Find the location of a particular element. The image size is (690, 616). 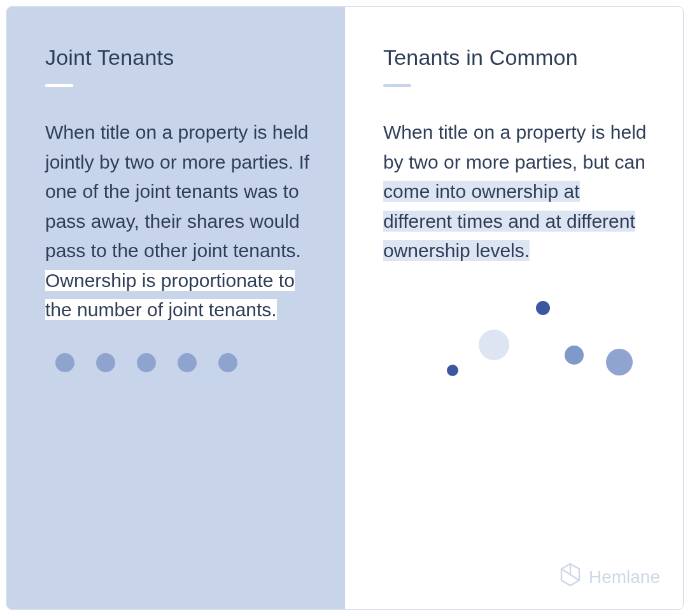

body-left-highlight: Ownership is proportionate to the number… is located at coordinates (170, 295).